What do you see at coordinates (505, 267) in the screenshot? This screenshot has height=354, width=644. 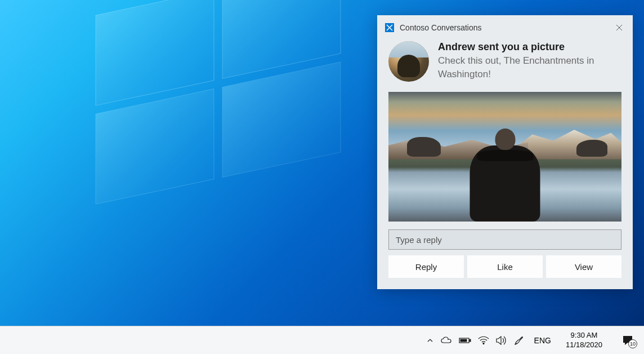 I see `like-button: Like` at bounding box center [505, 267].